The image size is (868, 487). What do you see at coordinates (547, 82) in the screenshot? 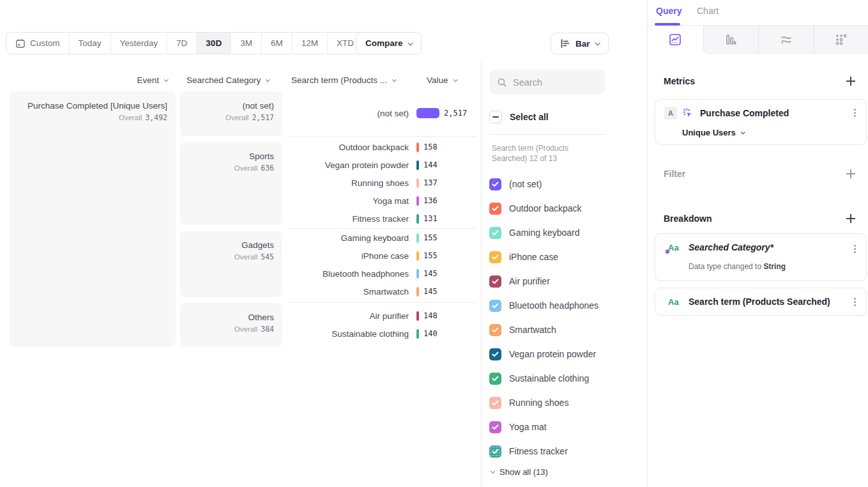
I see `search-input: Search` at bounding box center [547, 82].